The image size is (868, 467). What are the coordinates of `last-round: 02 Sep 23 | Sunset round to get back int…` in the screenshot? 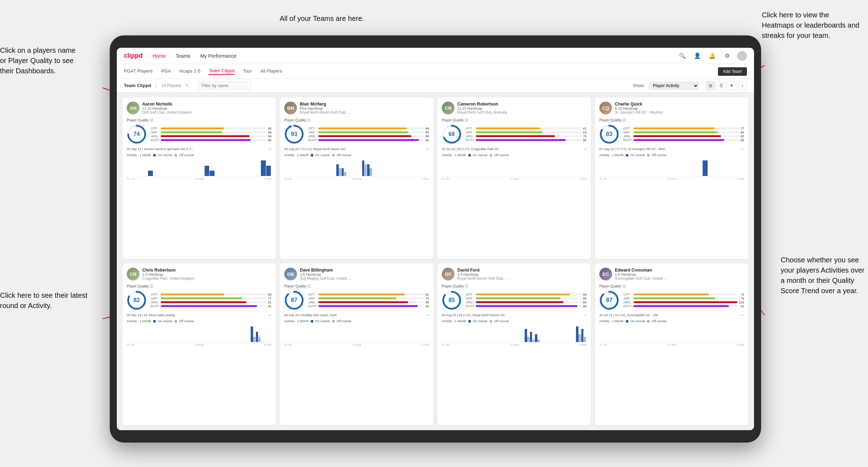 It's located at (199, 149).